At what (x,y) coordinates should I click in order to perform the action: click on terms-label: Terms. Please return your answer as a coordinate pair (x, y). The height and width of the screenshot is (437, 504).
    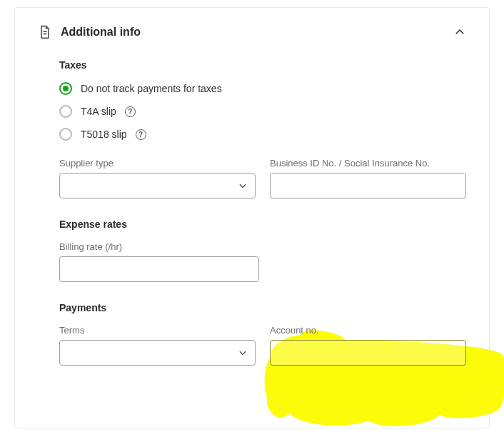
    Looking at the image, I should click on (157, 330).